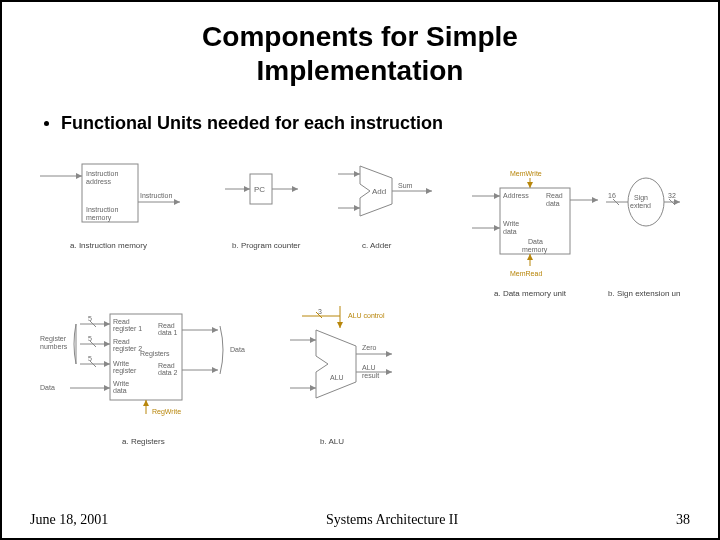  What do you see at coordinates (526, 174) in the screenshot?
I see `memwrite-label: MemWrite` at bounding box center [526, 174].